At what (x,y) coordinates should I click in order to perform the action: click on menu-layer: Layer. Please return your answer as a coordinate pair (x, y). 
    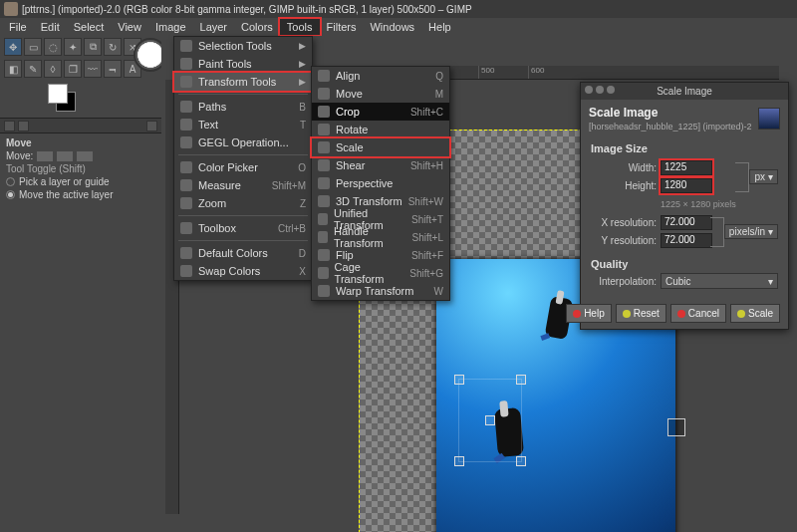
    Looking at the image, I should click on (214, 27).